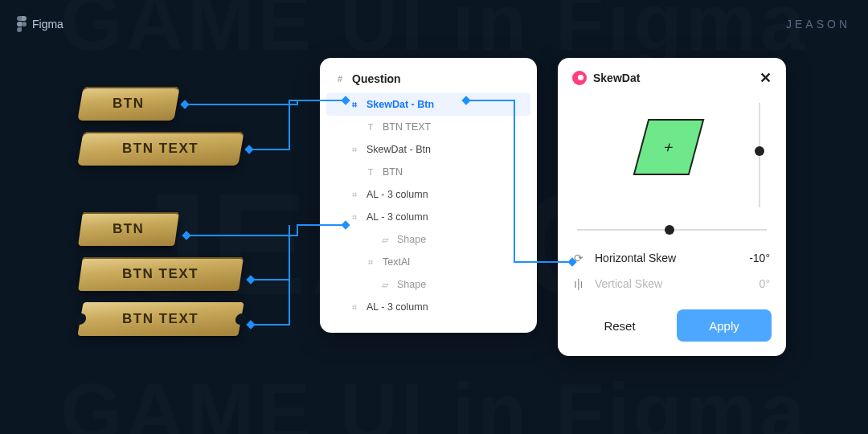 Image resolution: width=868 pixels, height=434 pixels. What do you see at coordinates (428, 217) in the screenshot?
I see `layer-row-5: ⌗AL - 3 column` at bounding box center [428, 217].